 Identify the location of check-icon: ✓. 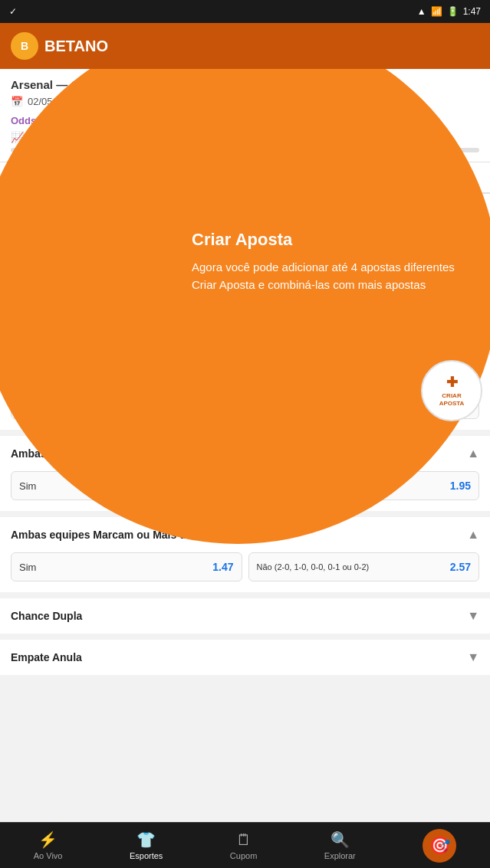
(13, 11).